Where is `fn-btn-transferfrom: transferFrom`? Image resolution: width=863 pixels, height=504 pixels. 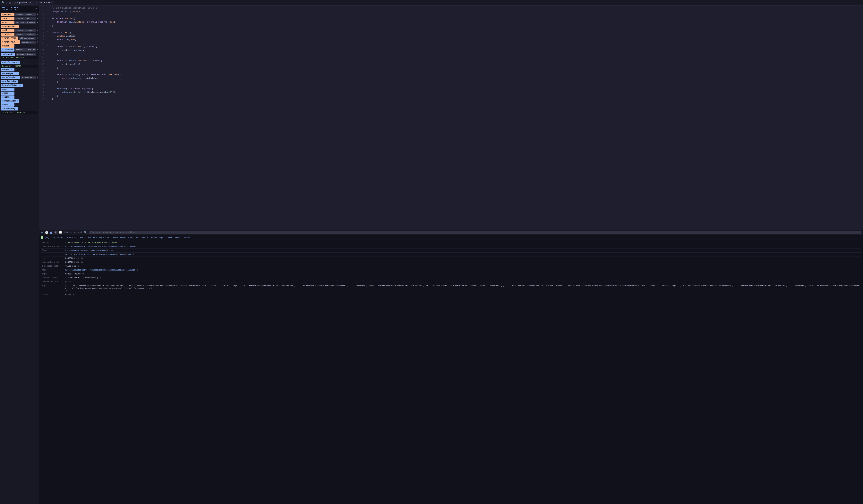 fn-btn-transferfrom: transferFrom is located at coordinates (9, 38).